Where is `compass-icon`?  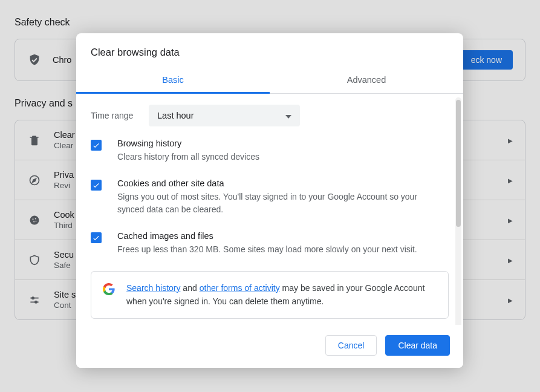 compass-icon is located at coordinates (34, 180).